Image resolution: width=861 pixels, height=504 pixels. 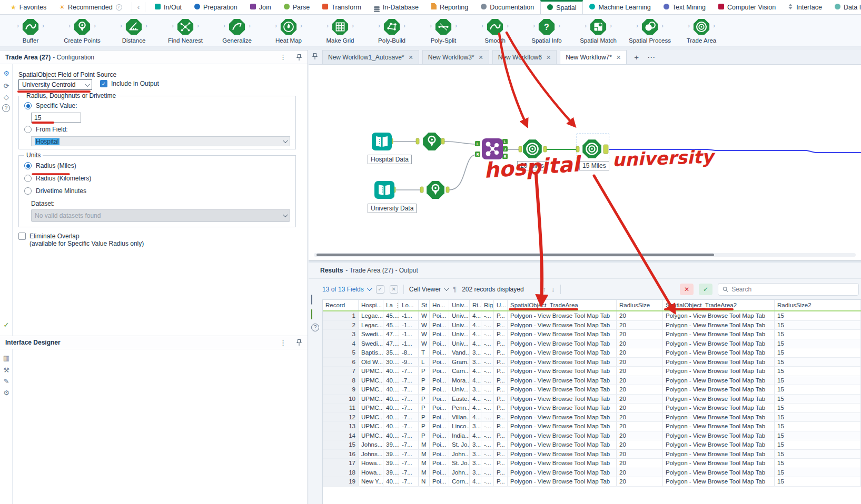 What do you see at coordinates (592, 463) in the screenshot?
I see `table-row: 17Howa...39....-7...MPoi...St. Jo...3...…` at bounding box center [592, 463].